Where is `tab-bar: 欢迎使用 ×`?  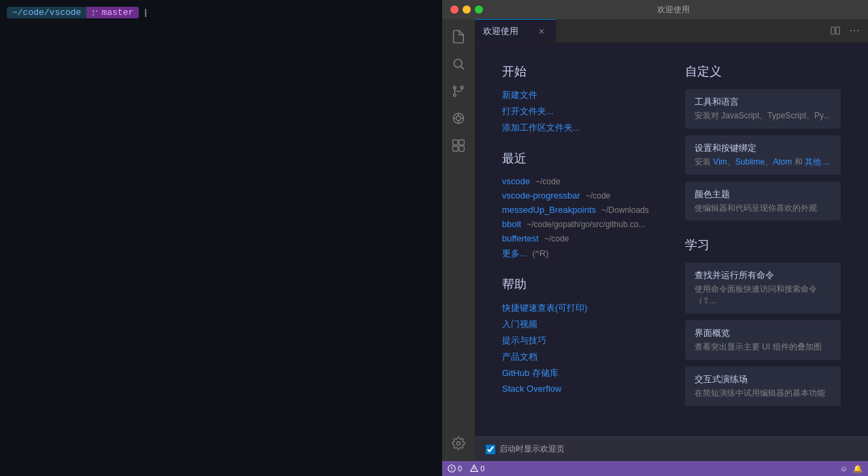
tab-bar: 欢迎使用 × is located at coordinates (671, 31).